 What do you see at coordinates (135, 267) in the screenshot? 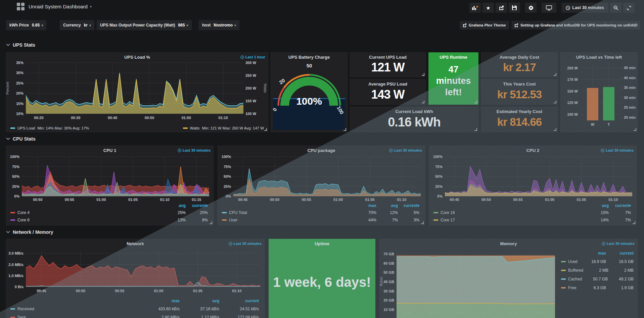
I see `network-chart: 3.0 MB/s2.0 MB/s1.0 MB/s0 B/s00:4500:500…` at bounding box center [135, 267].